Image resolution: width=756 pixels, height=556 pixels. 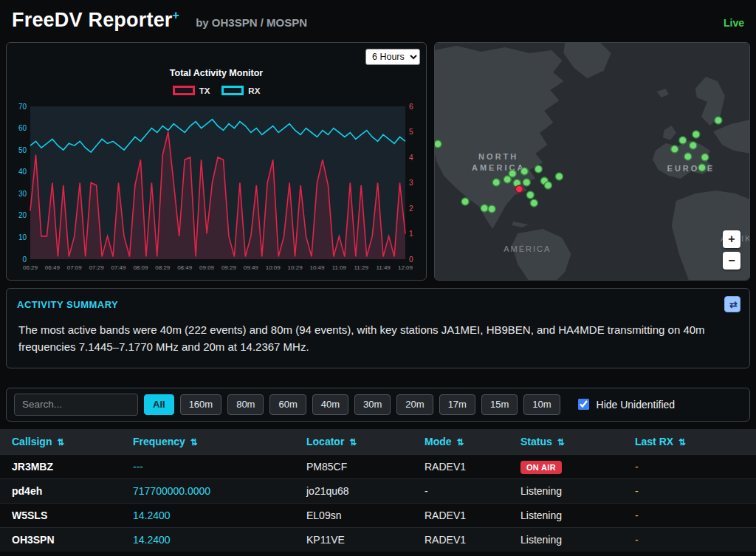 What do you see at coordinates (393, 57) in the screenshot?
I see `time-range-select: 6 Hours` at bounding box center [393, 57].